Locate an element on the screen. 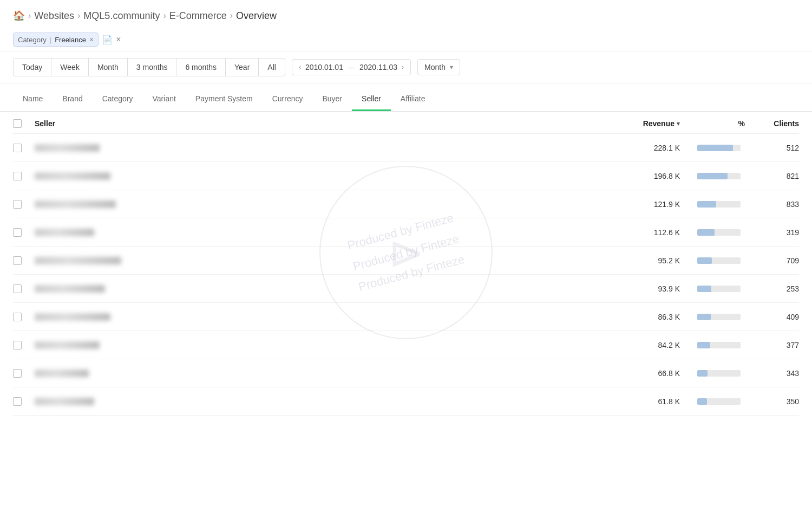 Image resolution: width=812 pixels, height=505 pixels. col-header-seller: Seller is located at coordinates (314, 124).